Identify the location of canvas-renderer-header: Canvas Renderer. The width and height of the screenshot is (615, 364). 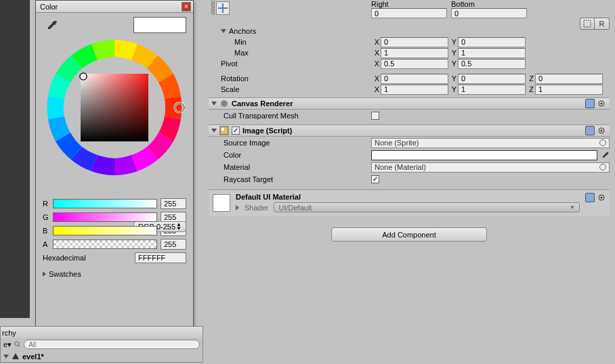
(409, 104).